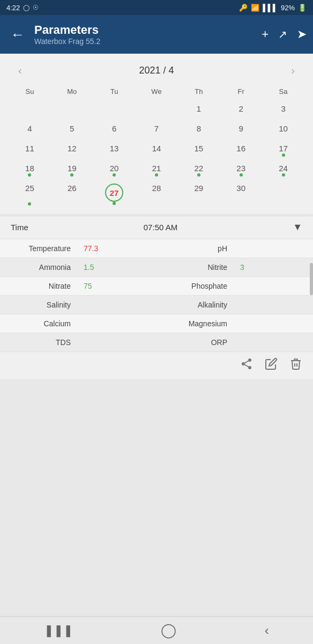 Image resolution: width=313 pixels, height=644 pixels. Describe the element at coordinates (156, 193) in the screenshot. I see `calendar-day-28: 28` at that location.